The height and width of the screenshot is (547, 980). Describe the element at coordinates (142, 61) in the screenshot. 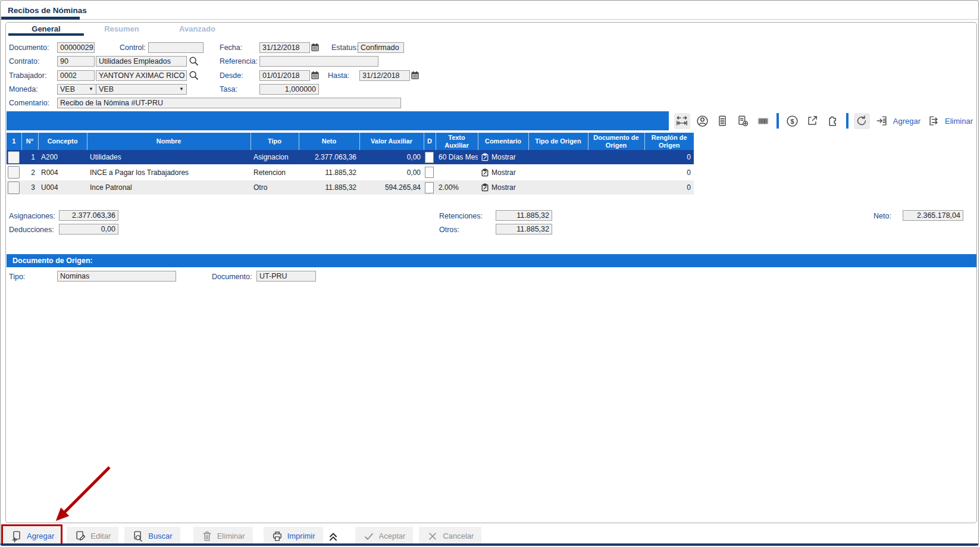

I see `contrato-name-field: Utilidades Empleados` at that location.